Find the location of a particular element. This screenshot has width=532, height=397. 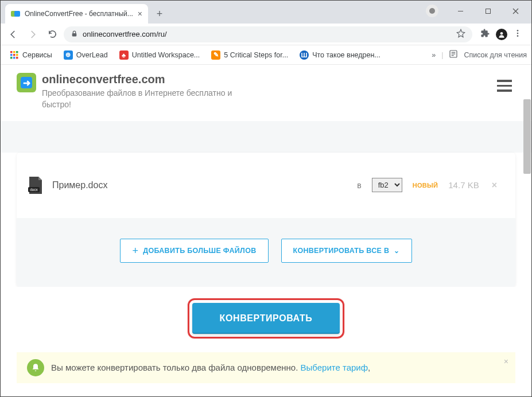

apps-label: Сервисы is located at coordinates (37, 55).